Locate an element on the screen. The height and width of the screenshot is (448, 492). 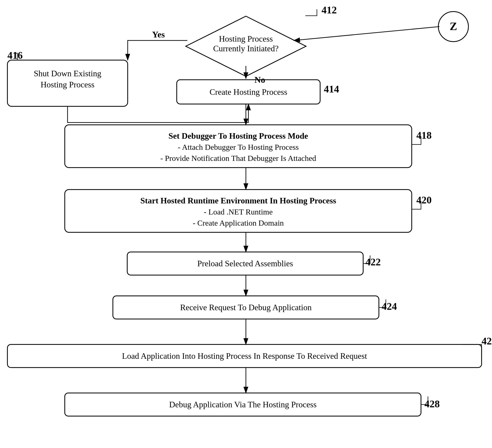
svg-text: 414 is located at coordinates (331, 89).